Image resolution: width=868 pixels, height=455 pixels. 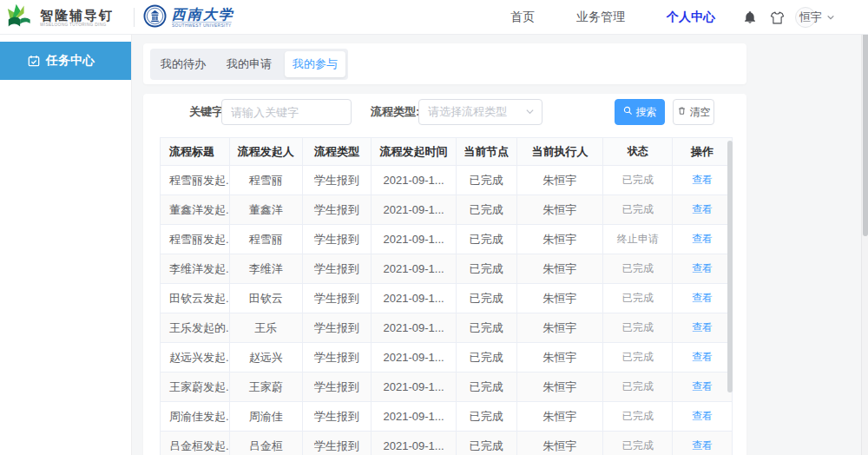 I want to click on page-scrollbar-thumb, so click(x=865, y=118).